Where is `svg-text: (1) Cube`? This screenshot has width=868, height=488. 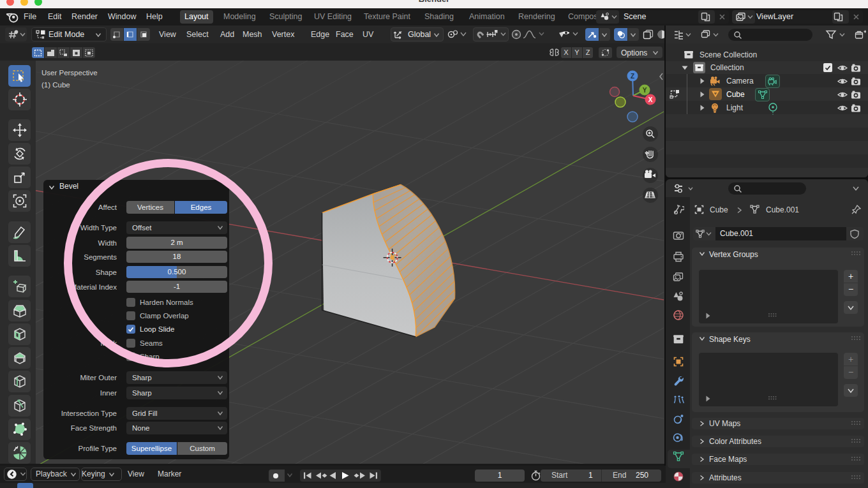 svg-text: (1) Cube is located at coordinates (56, 85).